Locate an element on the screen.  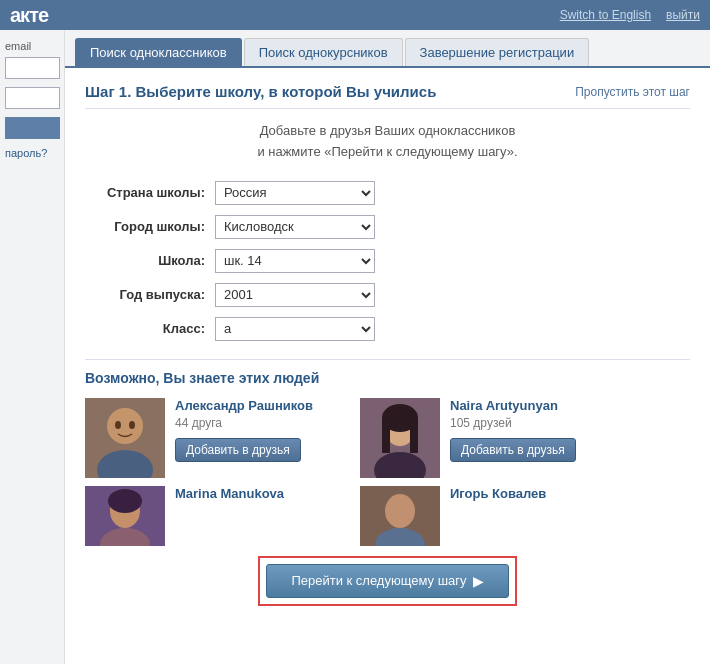
tabs-bar: Поиск одноклассников Поиск однокурсников… is located at coordinates (388, 49).